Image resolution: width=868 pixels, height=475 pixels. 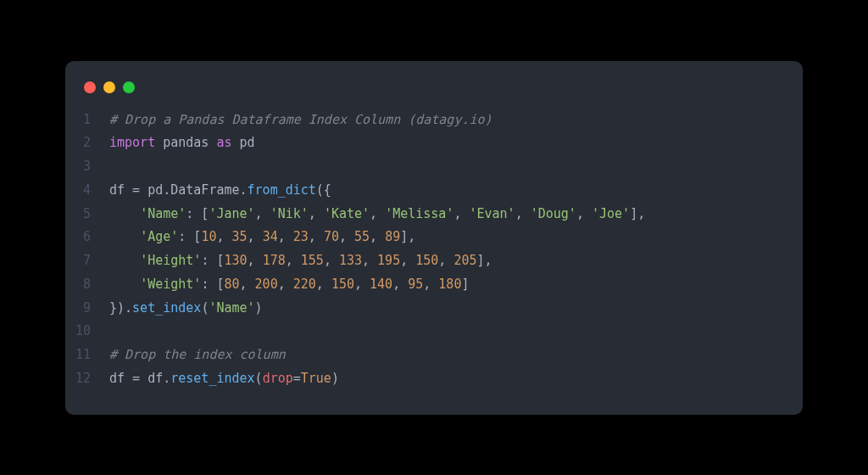 I want to click on line-number: 6, so click(x=87, y=238).